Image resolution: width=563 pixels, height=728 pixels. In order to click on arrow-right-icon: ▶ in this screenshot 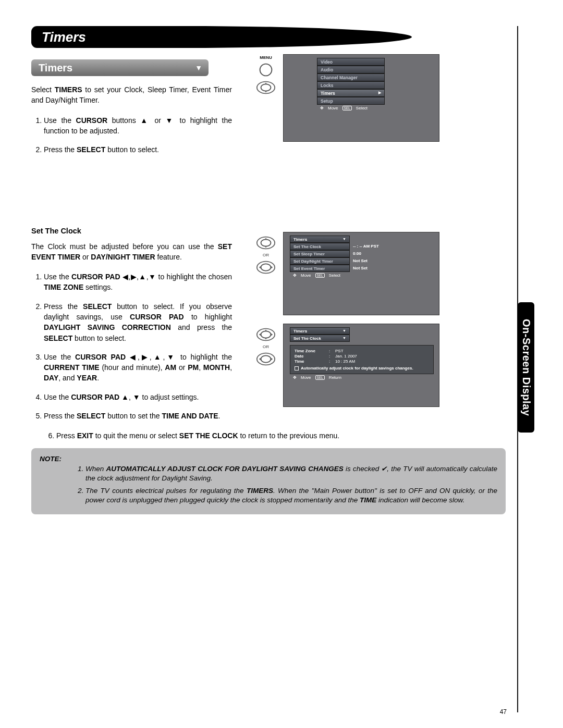, I will do `click(380, 93)`.